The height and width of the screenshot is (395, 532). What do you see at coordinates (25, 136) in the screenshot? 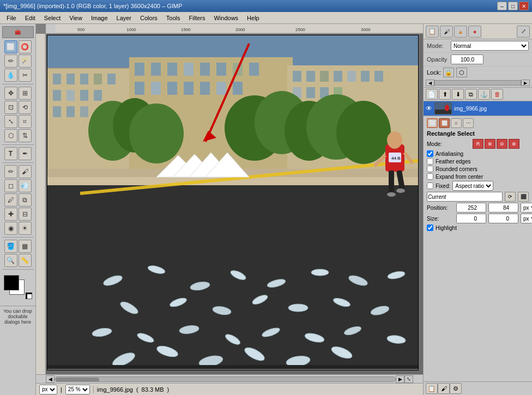
I see `tool-flip: ⇅` at bounding box center [25, 136].